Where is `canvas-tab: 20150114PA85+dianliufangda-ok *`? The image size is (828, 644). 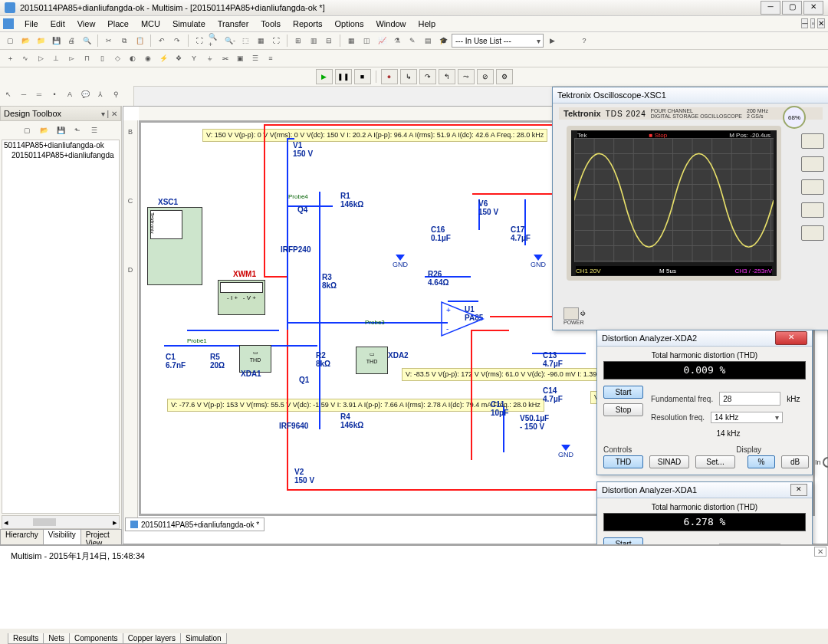
canvas-tab: 20150114PA85+dianliufangda-ok * is located at coordinates (195, 524).